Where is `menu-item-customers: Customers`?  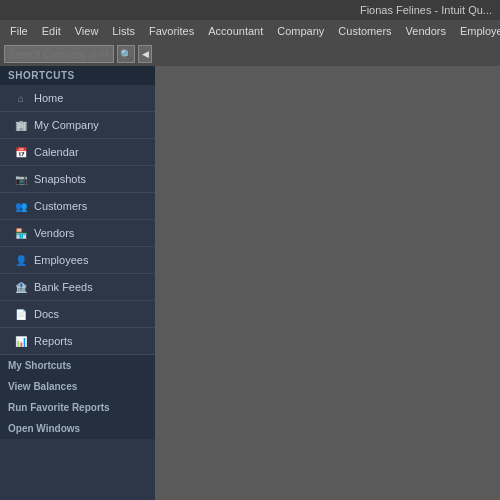
menu-item-customers: Customers is located at coordinates (364, 31).